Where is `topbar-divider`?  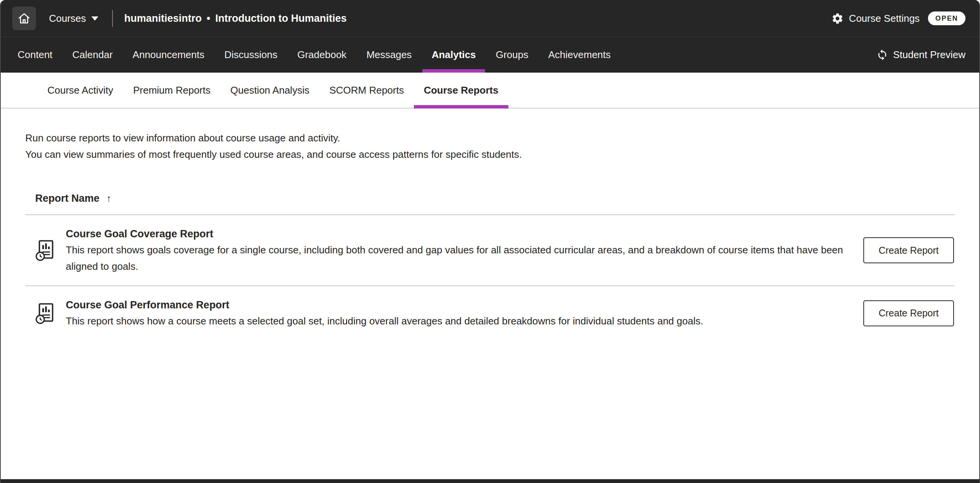
topbar-divider is located at coordinates (112, 18).